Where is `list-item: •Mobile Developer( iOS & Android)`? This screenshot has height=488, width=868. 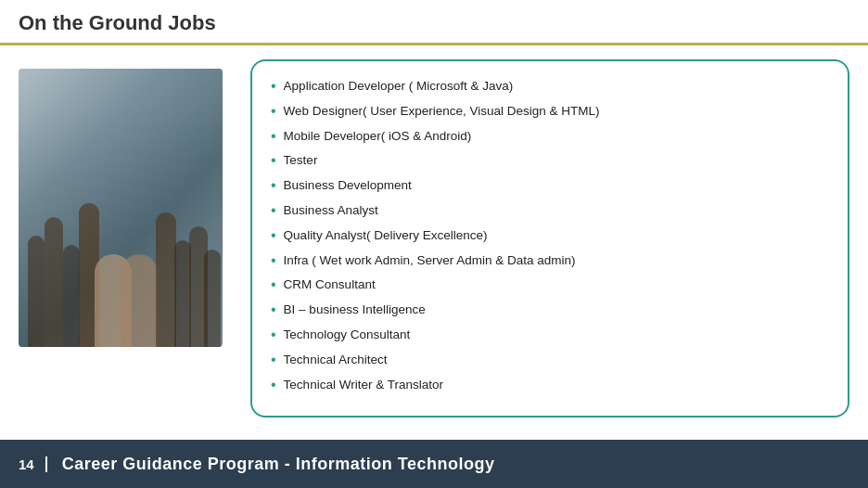 list-item: •Mobile Developer( iOS & Android) is located at coordinates (550, 137).